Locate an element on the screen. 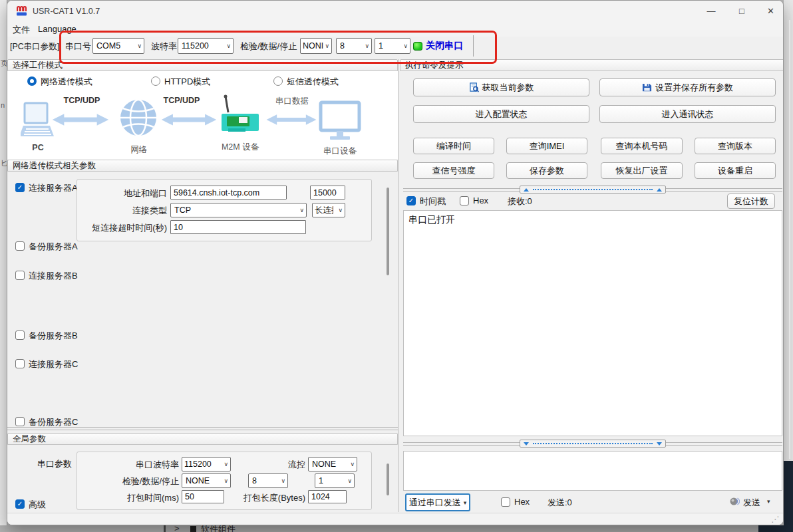 Image resolution: width=793 pixels, height=532 pixels. title-bar: USR-CAT1 V1.0.7 — □ ✕ is located at coordinates (395, 11).